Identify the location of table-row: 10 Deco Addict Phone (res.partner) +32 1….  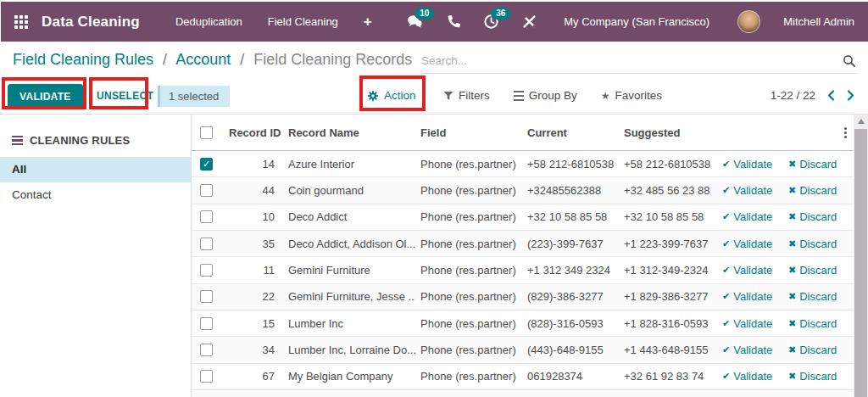
(522, 217).